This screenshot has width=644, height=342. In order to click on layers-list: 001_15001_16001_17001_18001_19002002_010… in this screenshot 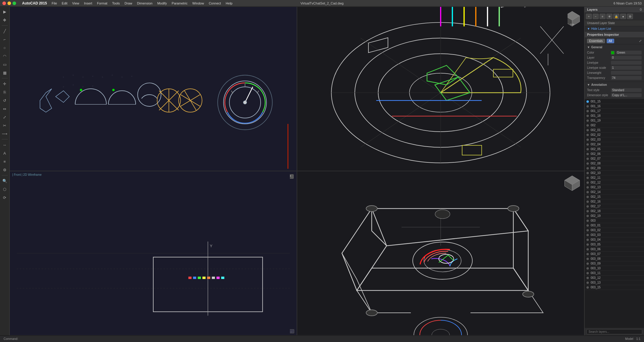, I will do `click(614, 213)`.